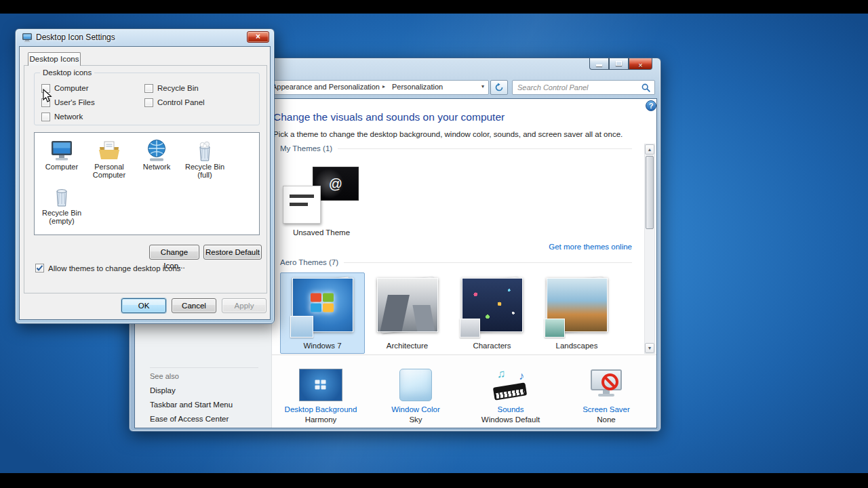 The height and width of the screenshot is (488, 868). Describe the element at coordinates (326, 87) in the screenshot. I see `breadcrumb-appearance: Appearance and Personalization` at that location.